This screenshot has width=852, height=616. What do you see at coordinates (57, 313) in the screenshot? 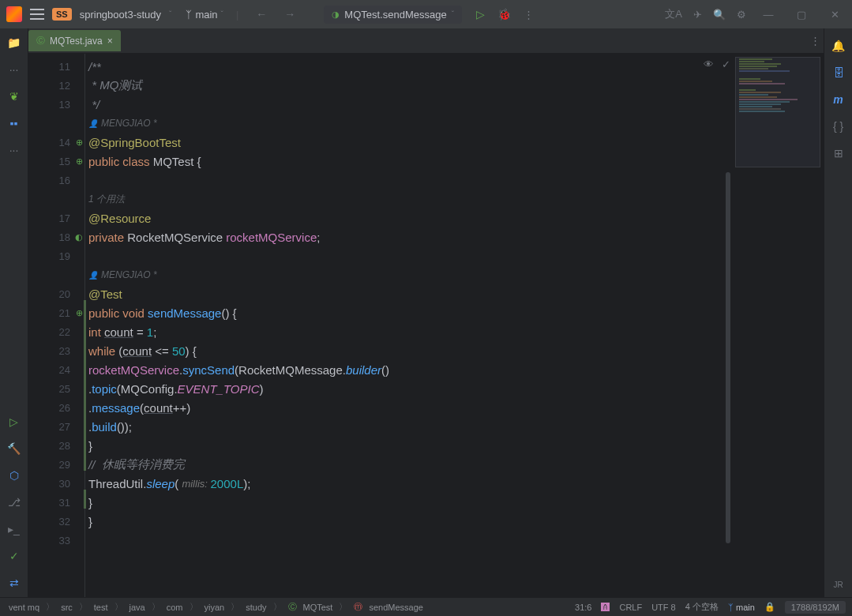
I see `line-number: 21⊕` at bounding box center [57, 313].